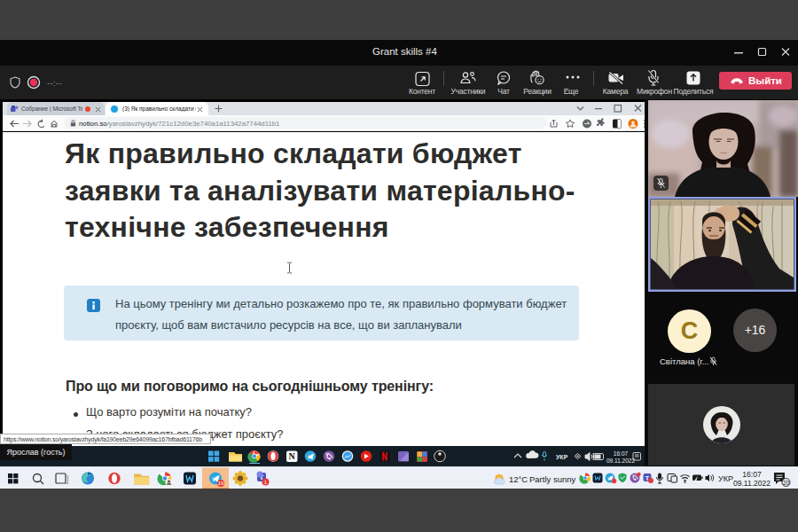  What do you see at coordinates (621, 454) in the screenshot?
I see `svg-text: 16:07` at bounding box center [621, 454].